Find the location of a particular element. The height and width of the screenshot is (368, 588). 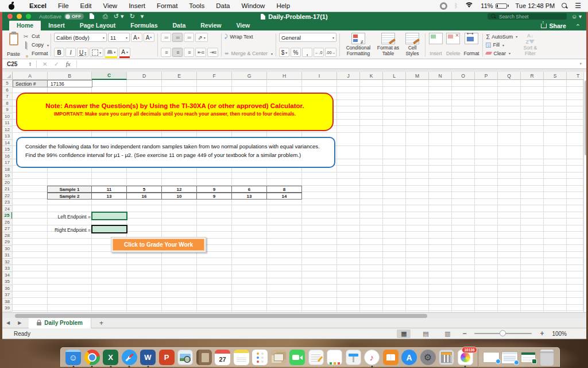

cell-section-label: Section # is located at coordinates (30, 84).